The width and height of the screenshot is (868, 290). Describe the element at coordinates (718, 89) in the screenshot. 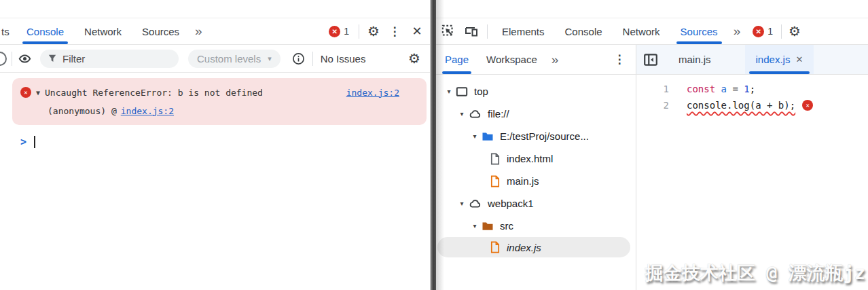

I see `space-token` at that location.